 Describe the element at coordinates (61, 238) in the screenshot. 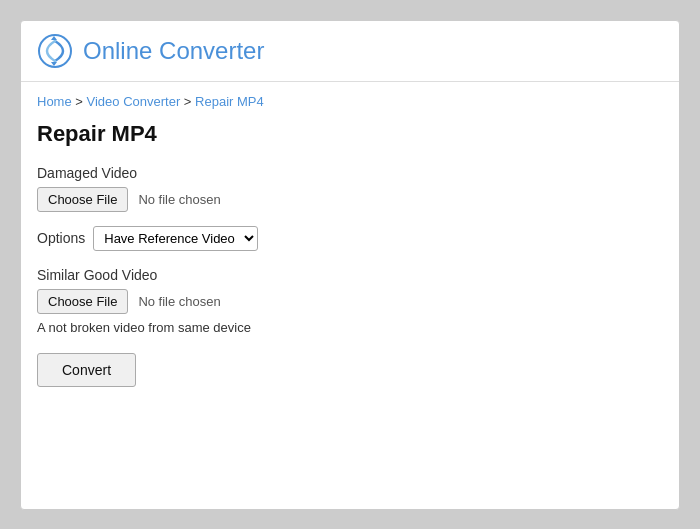

I see `options-label: Options` at that location.